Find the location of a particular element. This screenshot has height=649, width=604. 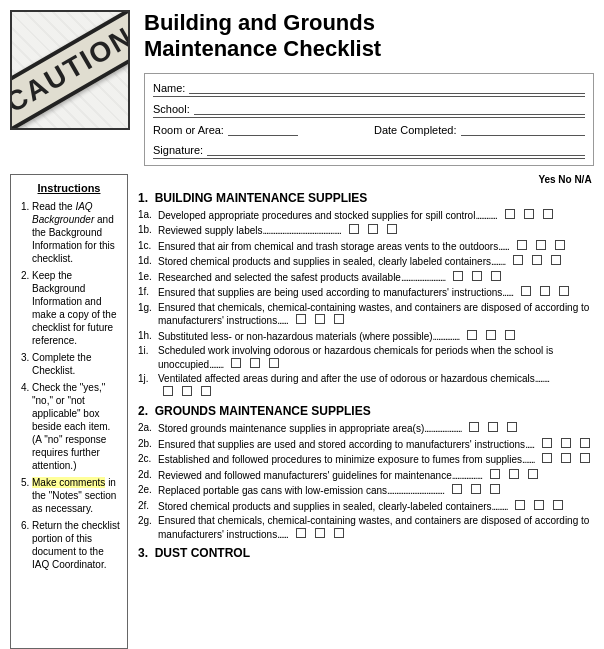

checkbox-2e-no is located at coordinates (476, 489).